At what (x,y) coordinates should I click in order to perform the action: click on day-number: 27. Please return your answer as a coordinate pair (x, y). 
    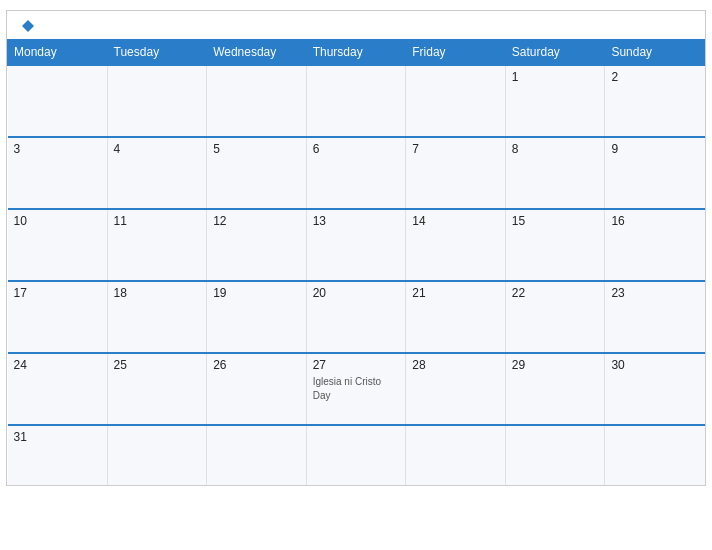
    Looking at the image, I should click on (356, 365).